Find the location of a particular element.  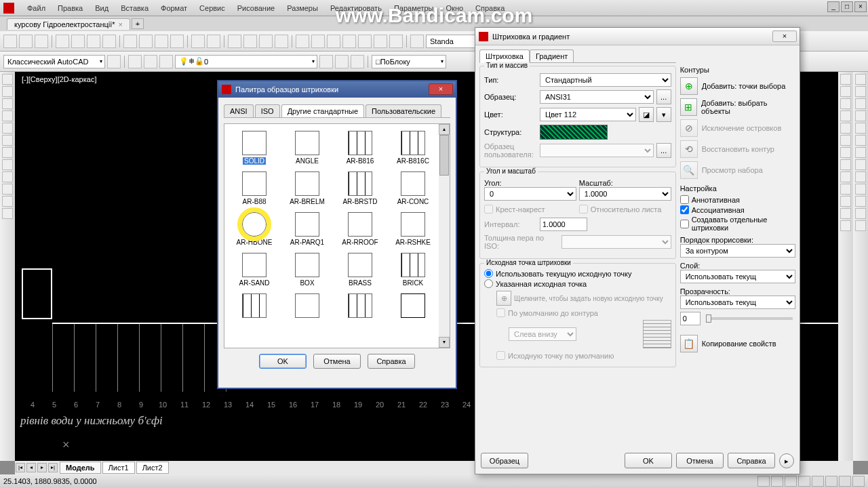

pattern-swatch: AR-HBONE is located at coordinates (254, 229).